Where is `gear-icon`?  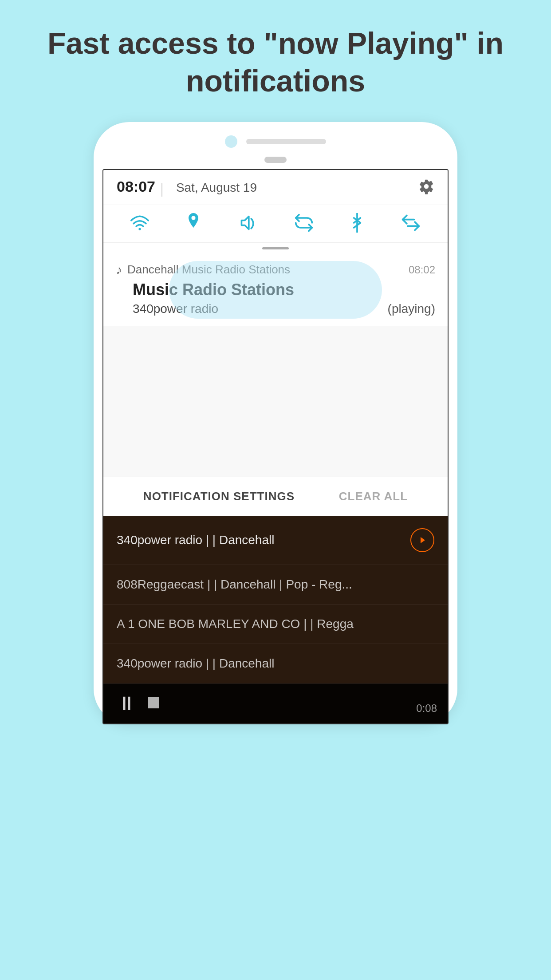 gear-icon is located at coordinates (426, 187).